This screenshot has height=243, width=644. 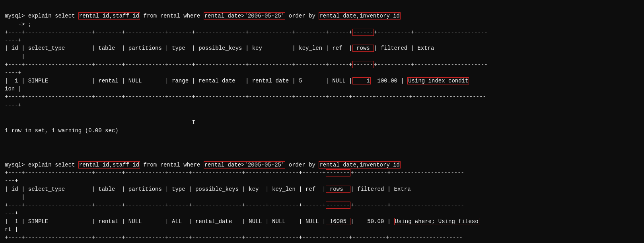 What do you see at coordinates (302, 165) in the screenshot?
I see `order-by-2: order by` at bounding box center [302, 165].